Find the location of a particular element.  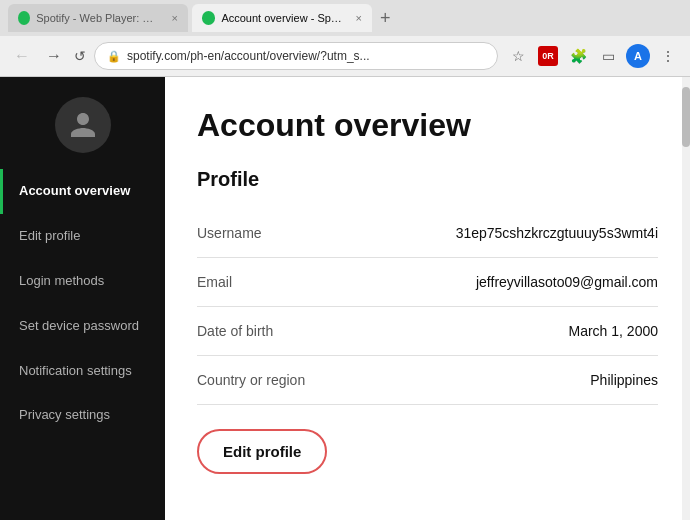

sidebar-toggle-icon: ▭ is located at coordinates (608, 56).